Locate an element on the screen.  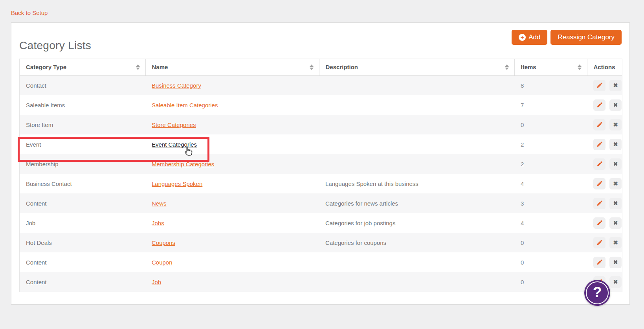
help-button: ? is located at coordinates (597, 293).